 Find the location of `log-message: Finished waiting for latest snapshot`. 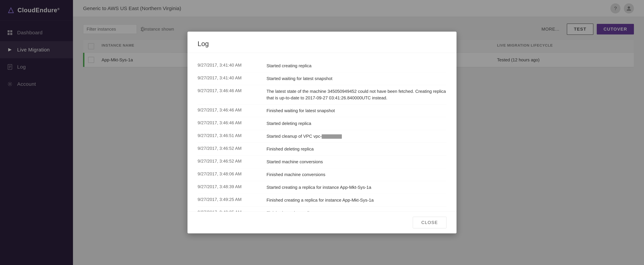

log-message: Finished waiting for latest snapshot is located at coordinates (356, 111).